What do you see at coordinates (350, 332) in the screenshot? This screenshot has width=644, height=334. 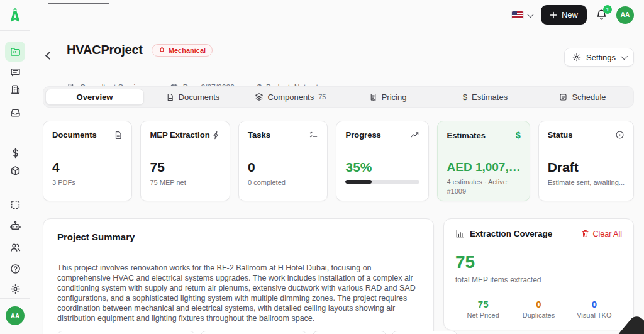 I see `documents-button: 4 Documents` at bounding box center [350, 332].